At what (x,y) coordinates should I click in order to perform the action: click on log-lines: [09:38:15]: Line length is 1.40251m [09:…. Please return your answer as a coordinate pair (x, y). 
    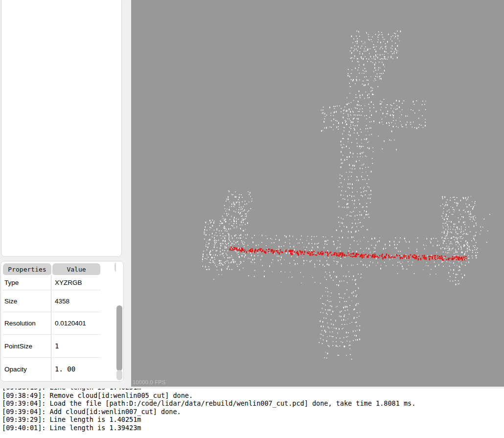
    Looking at the image, I should click on (252, 410).